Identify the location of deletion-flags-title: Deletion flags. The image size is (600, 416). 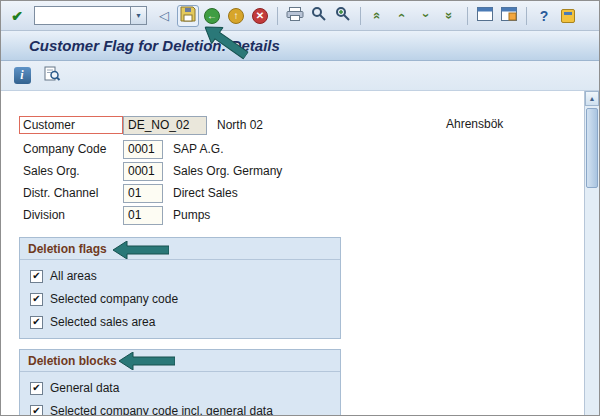
(180, 249).